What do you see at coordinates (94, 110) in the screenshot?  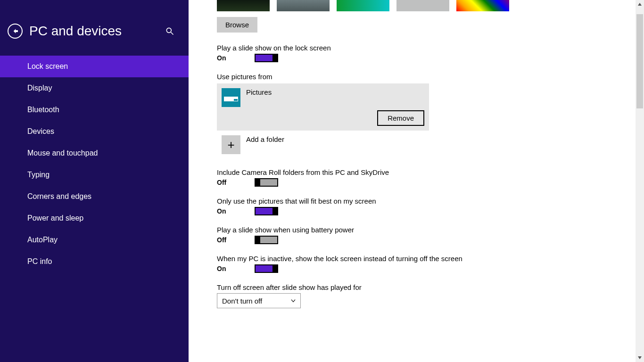 I see `nav-item-bluetooth: Bluetooth` at bounding box center [94, 110].